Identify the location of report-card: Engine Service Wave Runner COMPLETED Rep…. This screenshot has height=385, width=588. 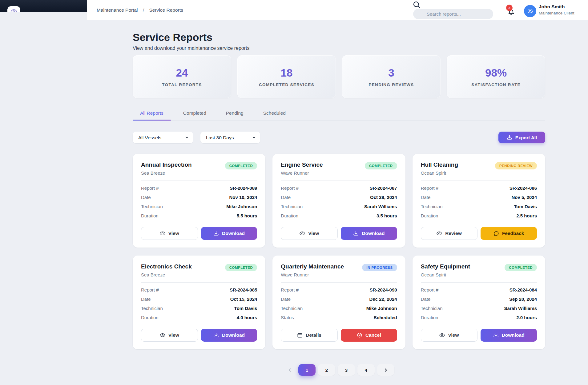
(339, 200).